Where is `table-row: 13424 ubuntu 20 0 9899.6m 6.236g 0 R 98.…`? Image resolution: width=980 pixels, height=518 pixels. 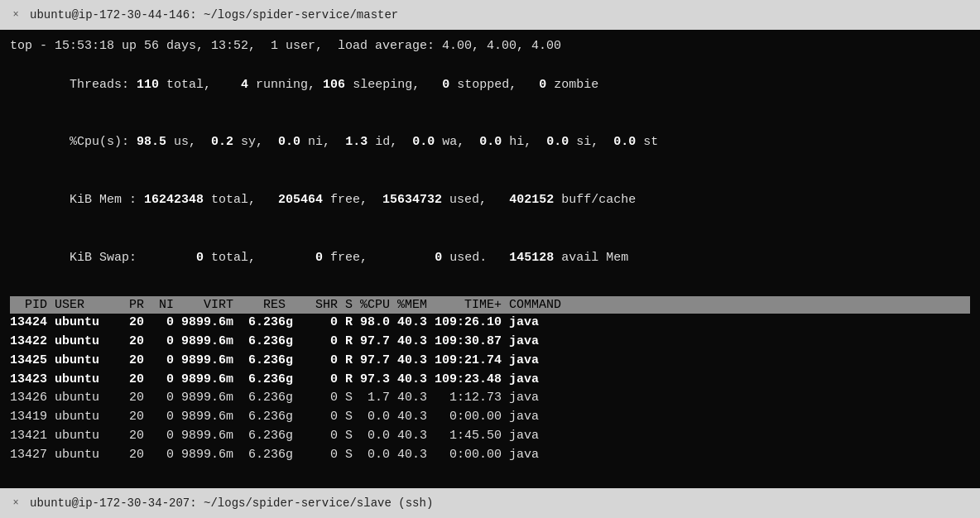
table-row: 13424 ubuntu 20 0 9899.6m 6.236g 0 R 98.… is located at coordinates (490, 323).